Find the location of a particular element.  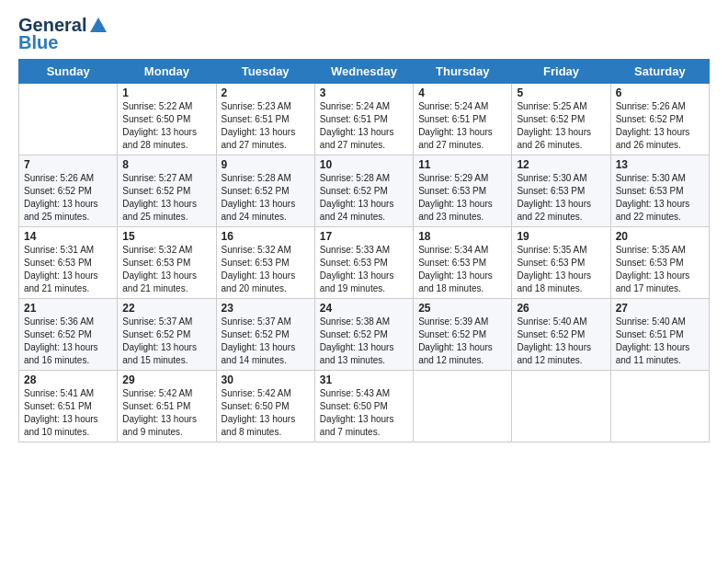

day-number: 5 is located at coordinates (561, 93).